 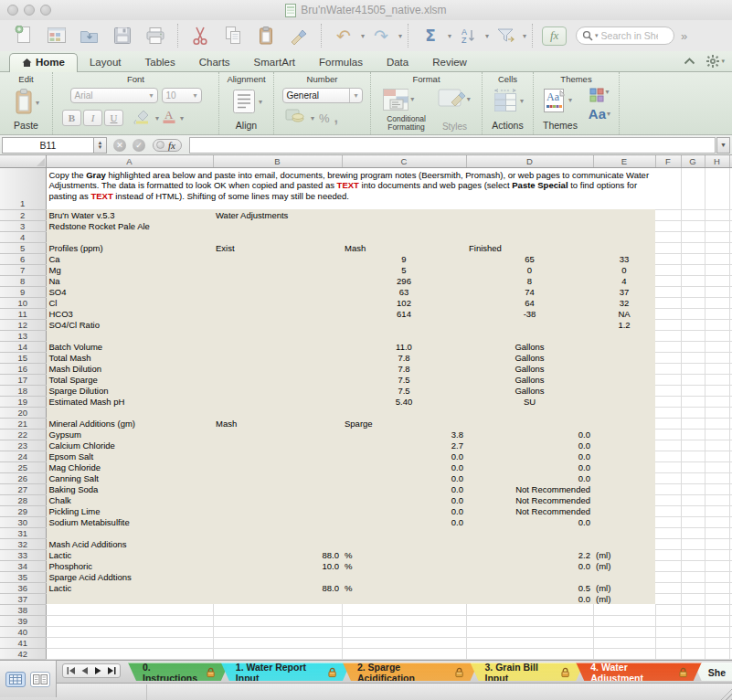 I want to click on cell-B12, so click(x=278, y=324).